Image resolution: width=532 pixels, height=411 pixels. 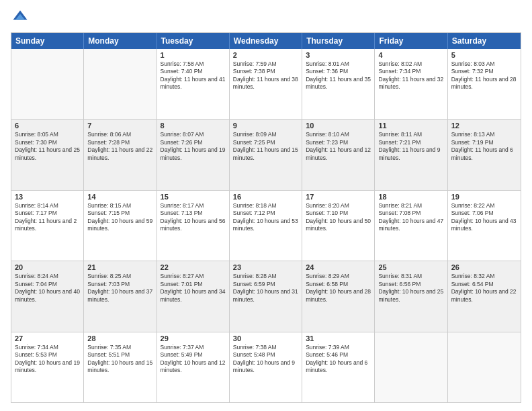 What do you see at coordinates (193, 55) in the screenshot?
I see `day-number: 1` at bounding box center [193, 55].